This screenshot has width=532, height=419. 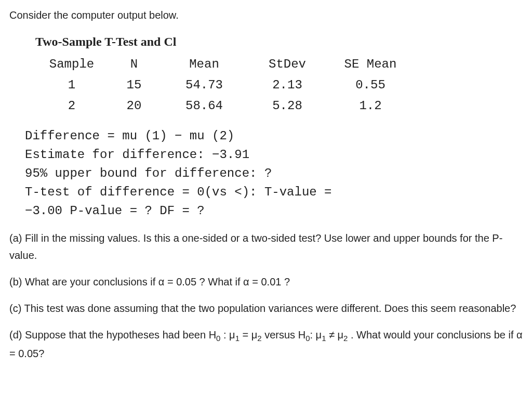 I want to click on table-header-row: Sample N Mean StDev SE Mean, so click(x=225, y=64).